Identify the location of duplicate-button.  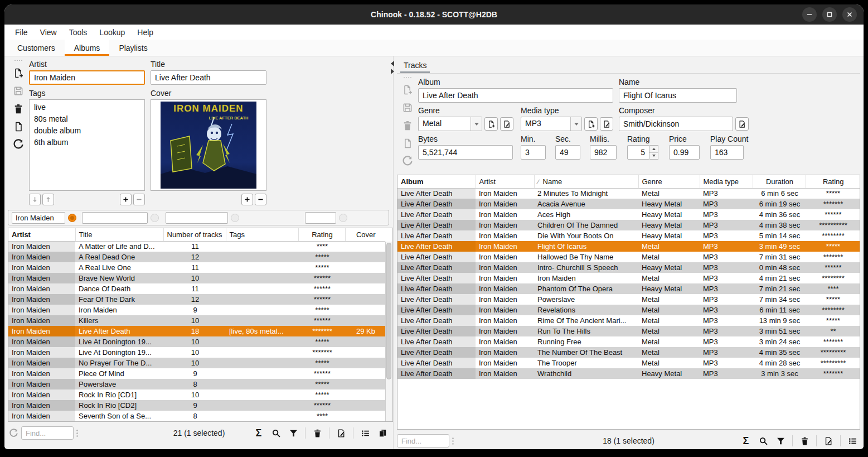
(18, 127).